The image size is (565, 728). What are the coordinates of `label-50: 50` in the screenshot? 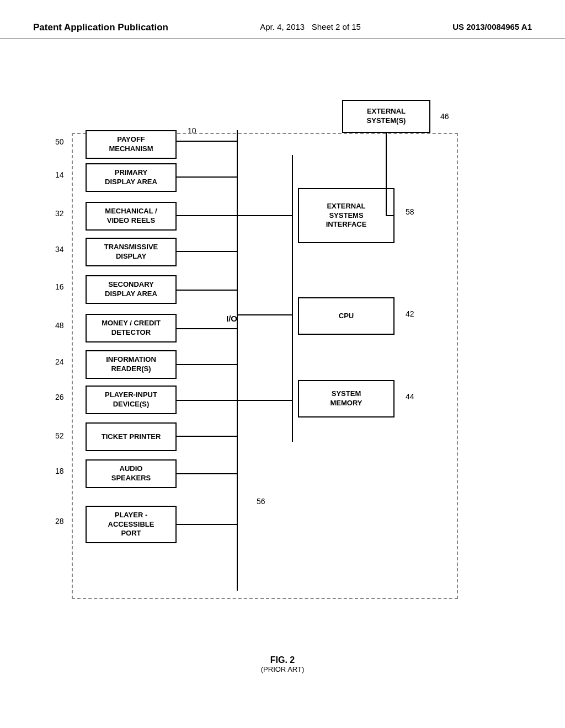 It's located at (60, 142).